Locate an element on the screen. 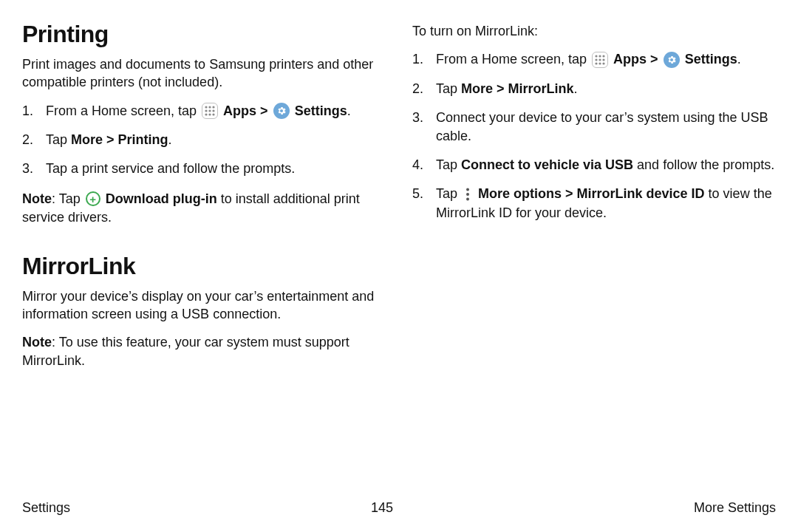  mirrorlink-step-4: Tap Connect to vehicle via USB and follo… is located at coordinates (594, 166).